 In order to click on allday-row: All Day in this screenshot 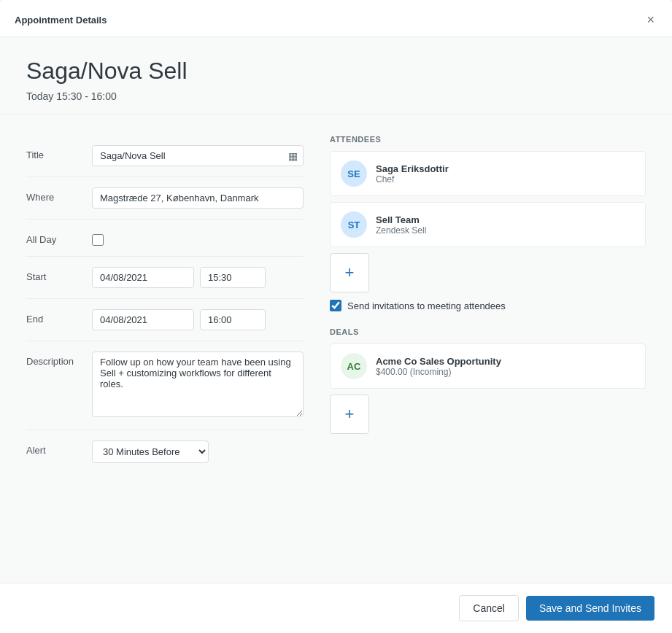, I will do `click(165, 238)`.